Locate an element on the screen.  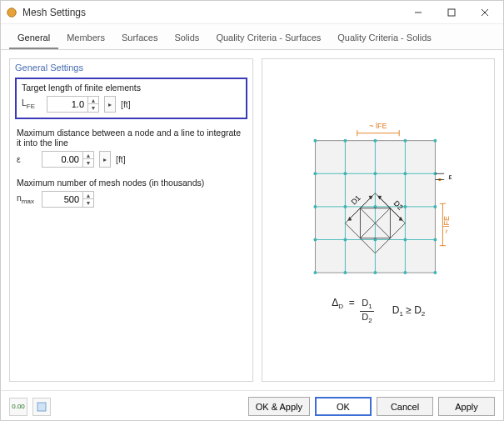
titlebar: Mesh Settings is located at coordinates (252, 13).